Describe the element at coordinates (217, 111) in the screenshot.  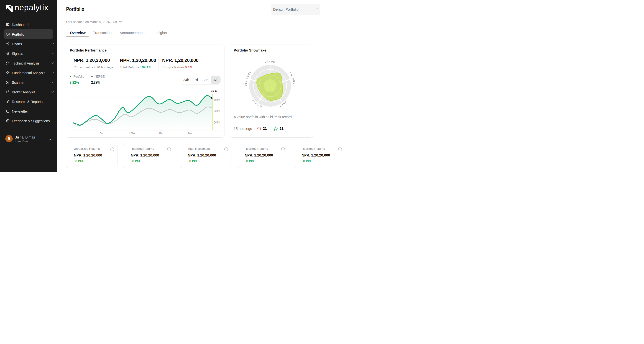
I see `svg-text: 40.0%` at that location.